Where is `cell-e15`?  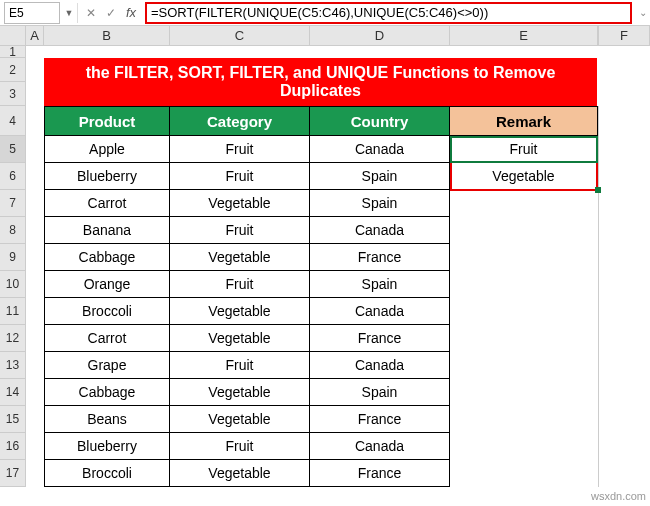
cell-e15 is located at coordinates (524, 420).